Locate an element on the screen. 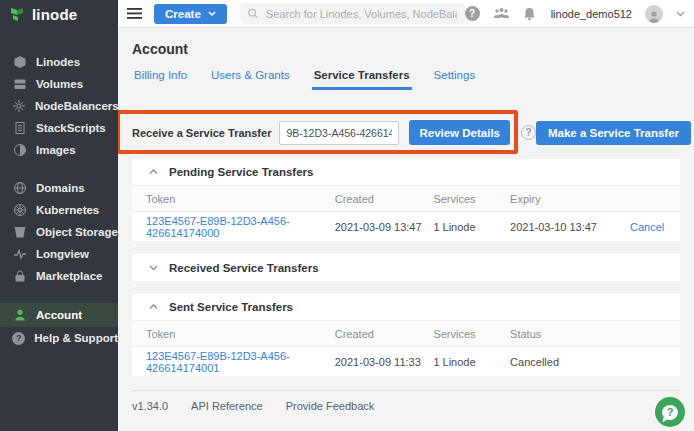  pending-token-link: 123E4567-E89B-12D3-A456-426614174000 is located at coordinates (218, 227).